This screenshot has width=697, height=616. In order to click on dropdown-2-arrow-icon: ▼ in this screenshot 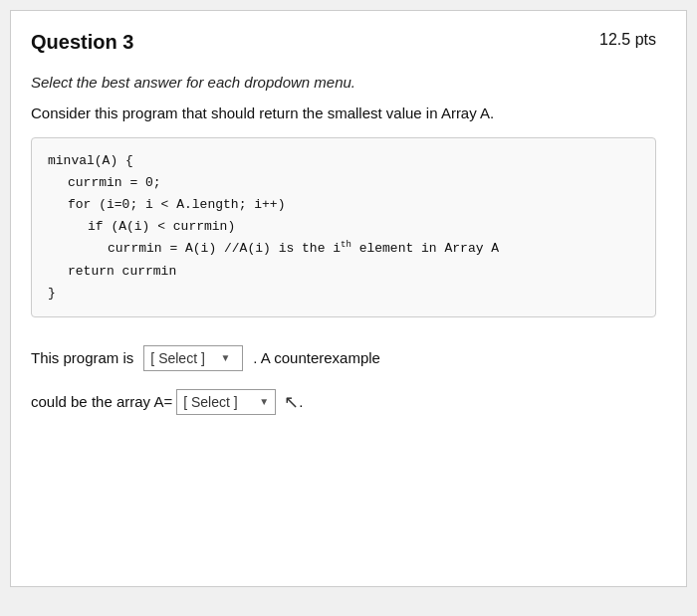, I will do `click(264, 402)`.